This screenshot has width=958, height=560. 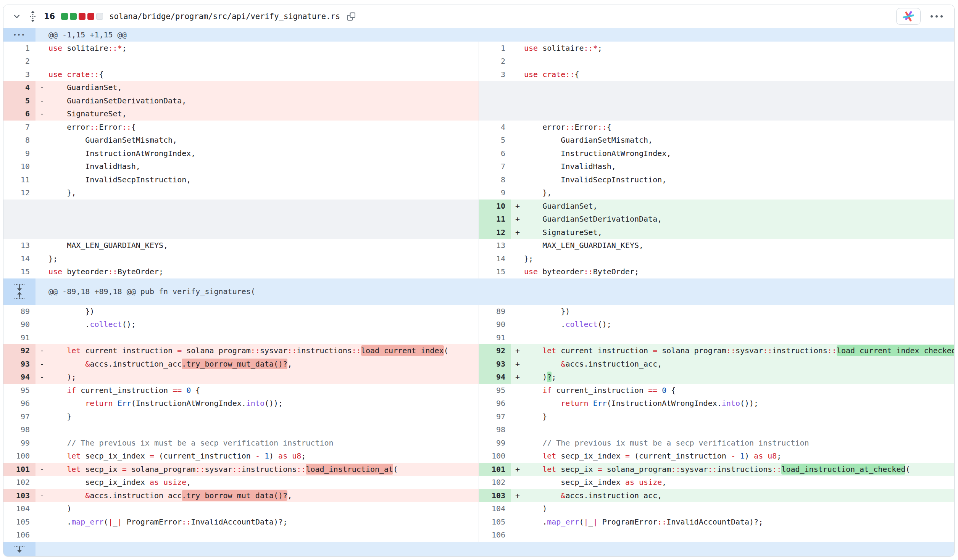 What do you see at coordinates (263, 272) in the screenshot?
I see `code-text: use byteorder::ByteOrder;` at bounding box center [263, 272].